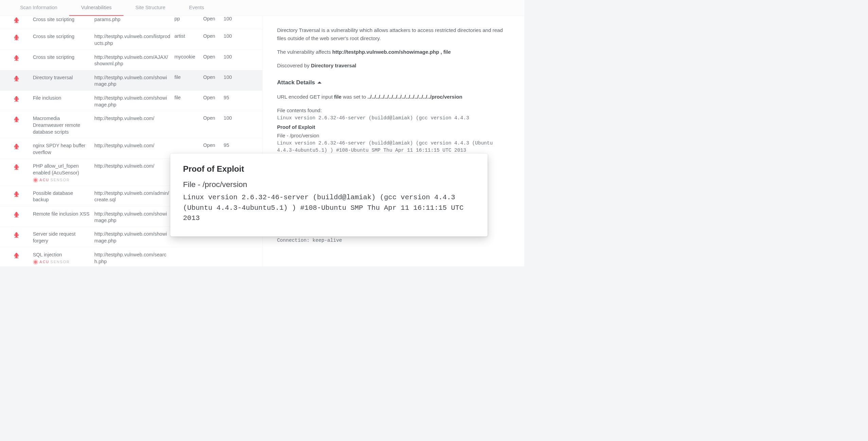 This screenshot has width=868, height=441. I want to click on table-row: Directory traversalhttp://testphp.vulnwe…, so click(131, 80).